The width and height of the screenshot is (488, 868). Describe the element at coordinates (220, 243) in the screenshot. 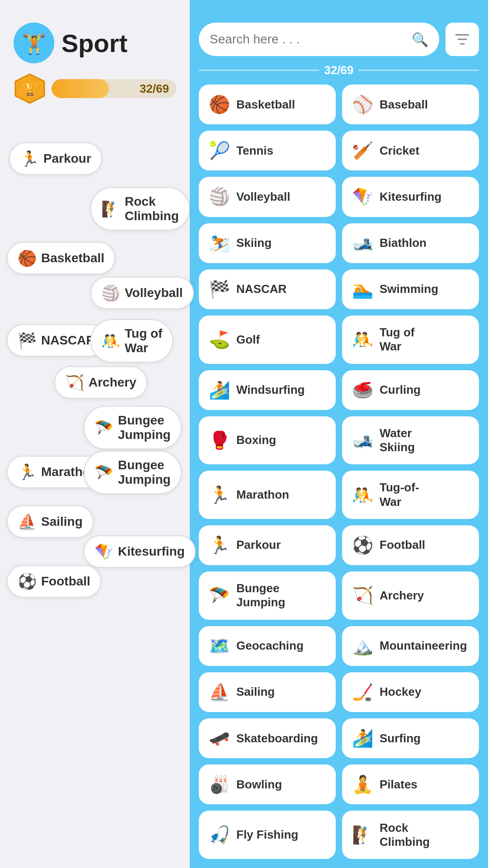

I see `grid-icon-skiing: ⛷️` at that location.